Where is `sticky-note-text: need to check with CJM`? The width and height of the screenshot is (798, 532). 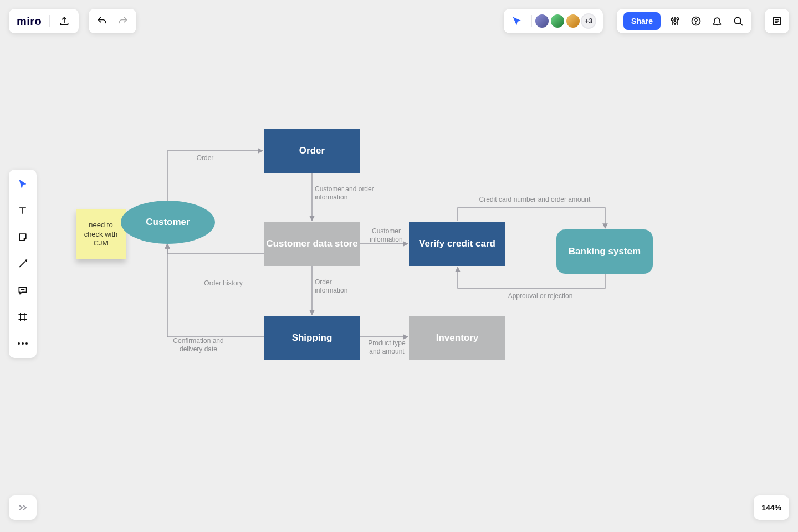 sticky-note-text: need to check with CJM is located at coordinates (101, 235).